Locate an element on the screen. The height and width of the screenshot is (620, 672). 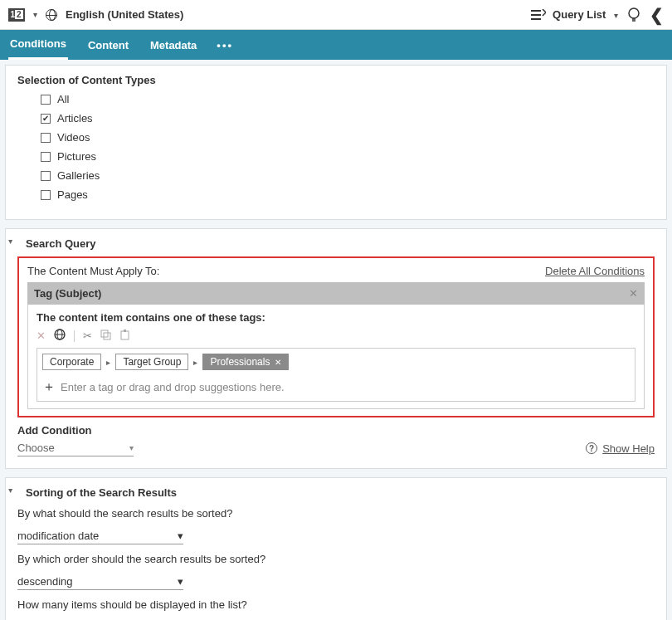
help-icon: ? is located at coordinates (592, 448).